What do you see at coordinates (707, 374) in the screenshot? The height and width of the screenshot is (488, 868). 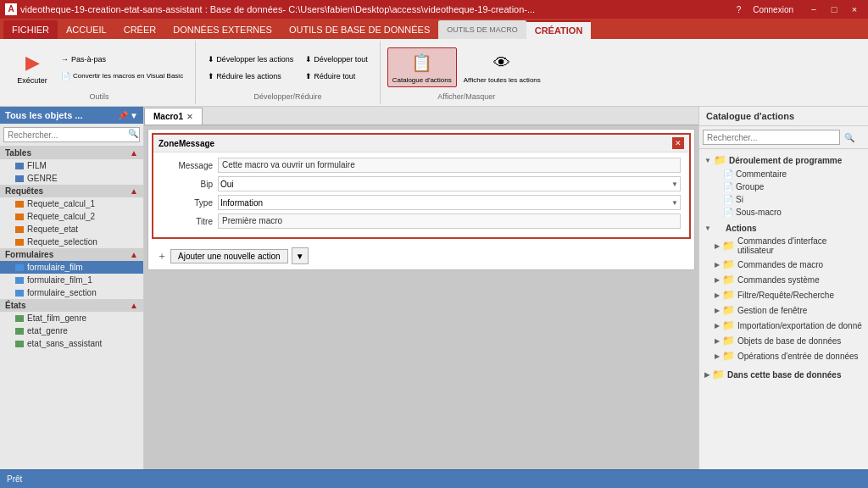 I see `bdd-collapse-icon: ▶` at bounding box center [707, 374].